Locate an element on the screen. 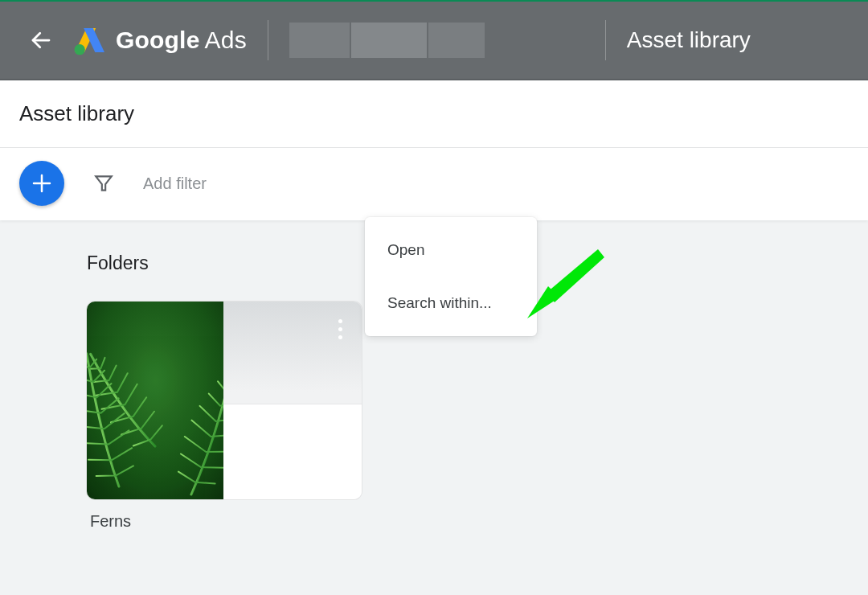 This screenshot has width=868, height=595. folder-thumbnails is located at coordinates (224, 400).